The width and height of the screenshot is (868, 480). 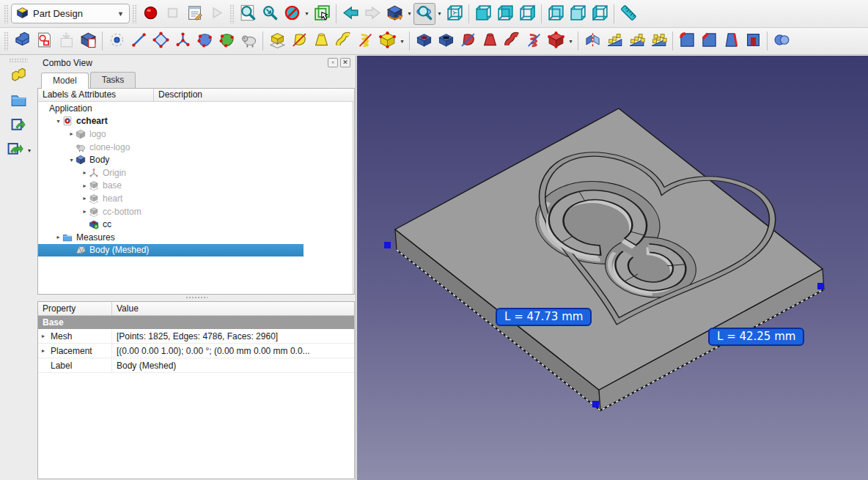 I want to click on tree-scrollbar, so click(x=353, y=198).